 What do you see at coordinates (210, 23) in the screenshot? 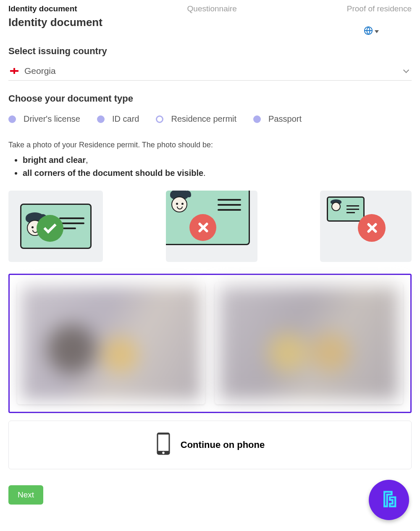
I see `page-title: Identity document` at bounding box center [210, 23].